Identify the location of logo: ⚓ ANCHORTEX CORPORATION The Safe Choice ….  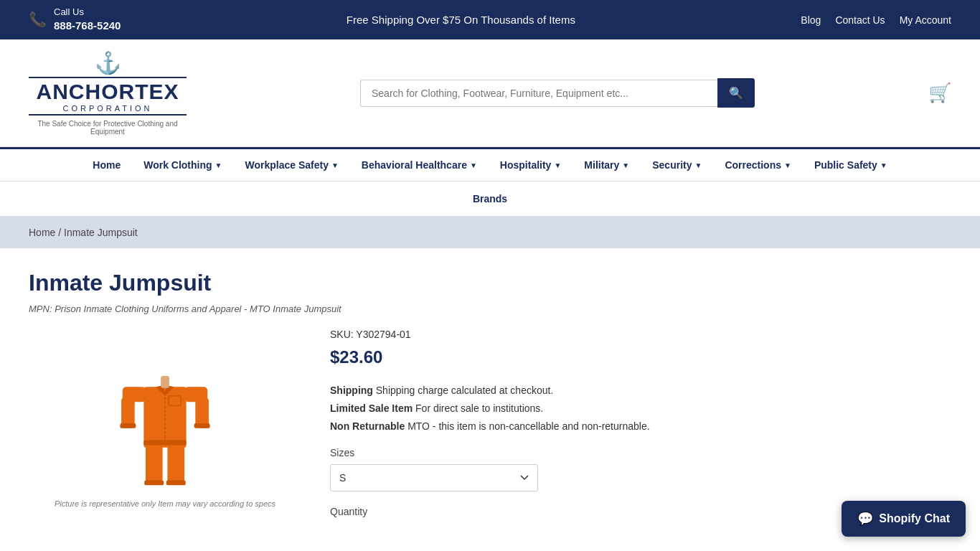
(108, 93).